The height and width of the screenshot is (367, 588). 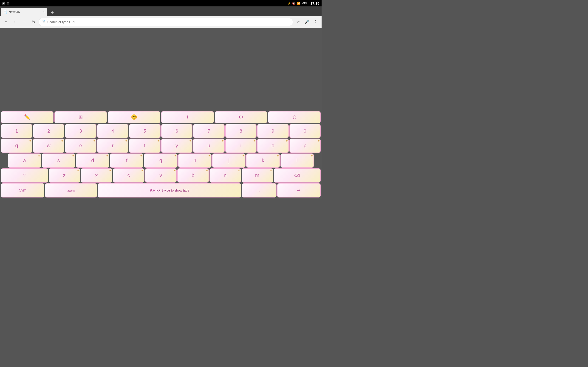 I want to click on key-7: 7, so click(x=209, y=131).